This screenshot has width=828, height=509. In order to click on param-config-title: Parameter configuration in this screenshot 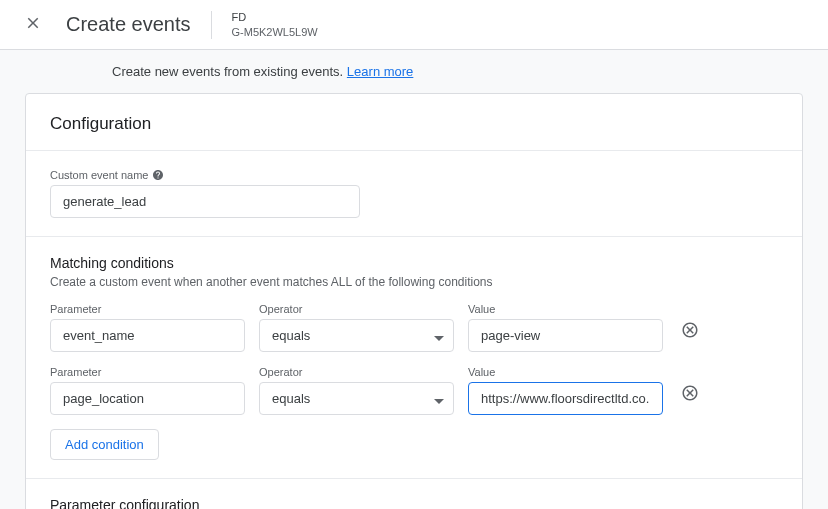, I will do `click(414, 503)`.